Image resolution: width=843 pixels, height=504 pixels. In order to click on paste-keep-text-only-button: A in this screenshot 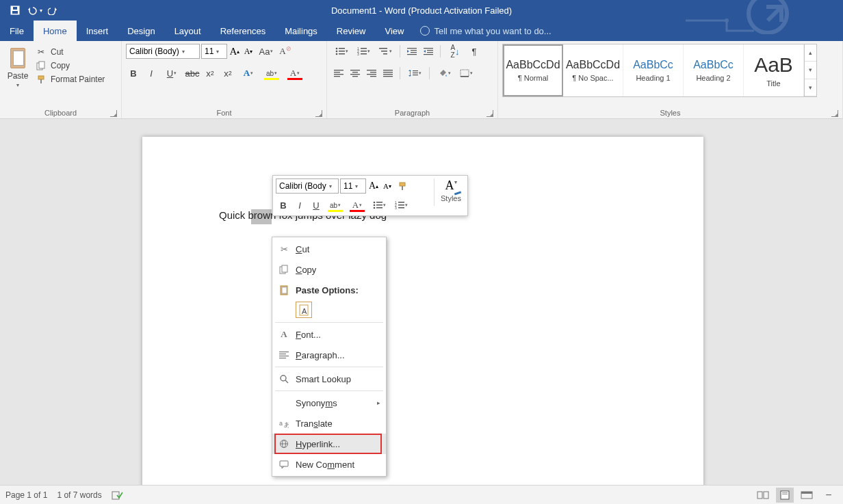, I will do `click(304, 310)`.